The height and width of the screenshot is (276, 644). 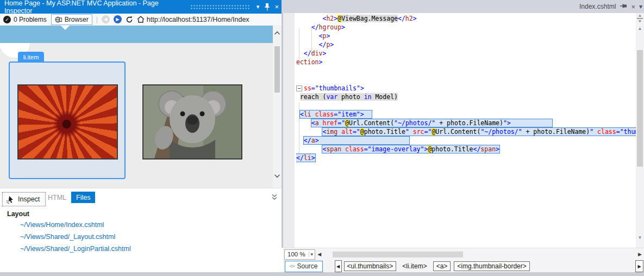 I want to click on tab-inspect-label: Inspect, so click(x=29, y=199).